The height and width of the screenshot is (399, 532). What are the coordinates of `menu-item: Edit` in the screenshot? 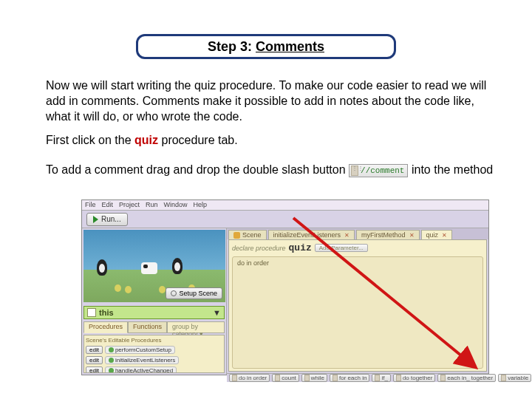 It's located at (108, 205).